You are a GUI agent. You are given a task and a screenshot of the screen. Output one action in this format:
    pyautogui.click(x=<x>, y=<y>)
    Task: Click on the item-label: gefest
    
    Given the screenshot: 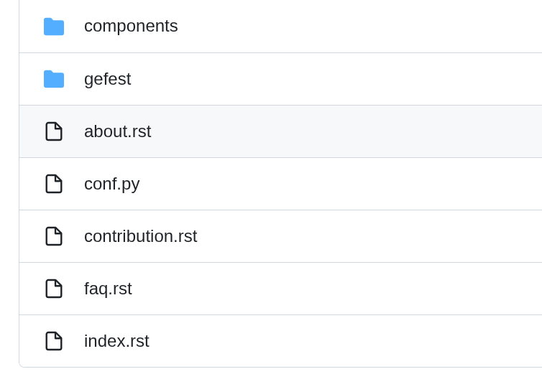 What is the action you would take?
    pyautogui.click(x=108, y=79)
    